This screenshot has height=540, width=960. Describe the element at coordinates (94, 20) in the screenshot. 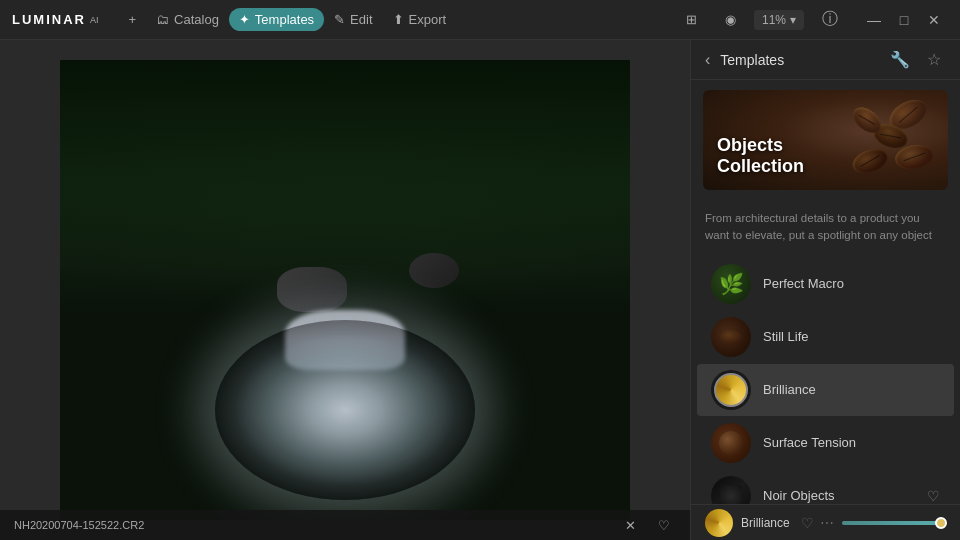

I see `app-logo-ai: AI` at that location.